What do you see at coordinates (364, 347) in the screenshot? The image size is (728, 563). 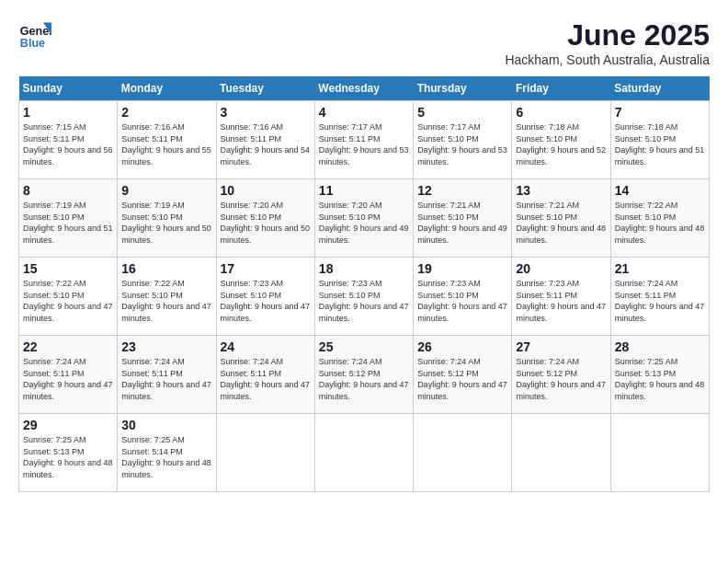 I see `day-number: 25` at bounding box center [364, 347].